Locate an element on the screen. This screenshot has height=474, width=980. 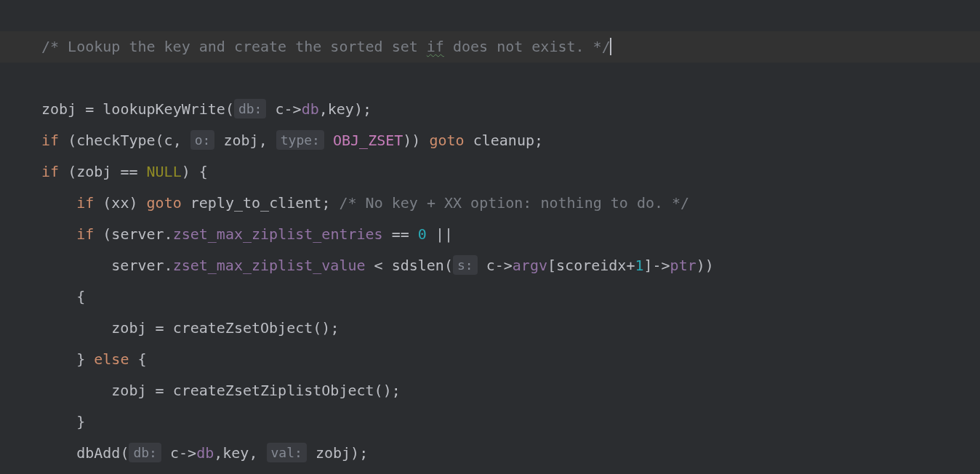
inlay-hint: s: is located at coordinates (465, 265).